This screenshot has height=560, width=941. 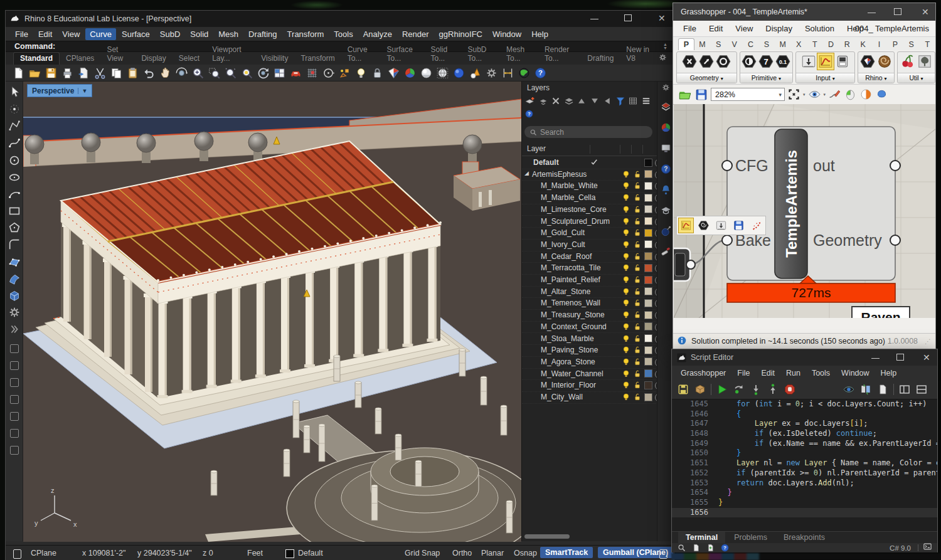 What do you see at coordinates (14, 177) in the screenshot?
I see `ellipse-tool-icon` at bounding box center [14, 177].